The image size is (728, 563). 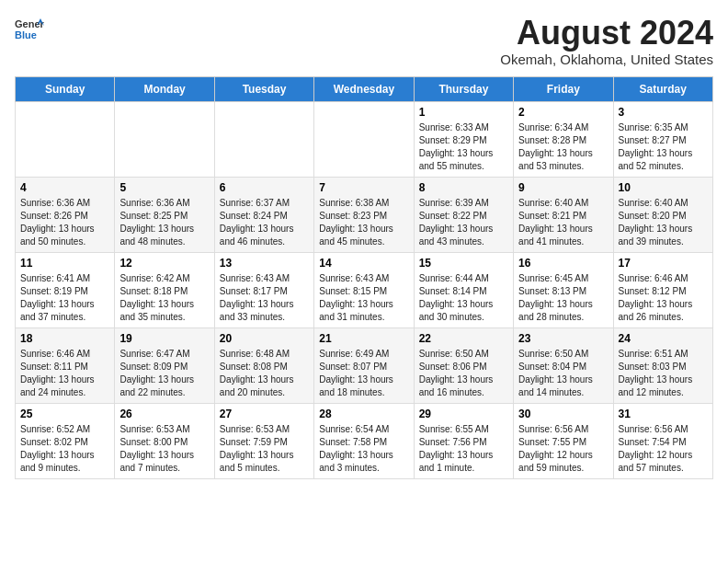 What do you see at coordinates (64, 414) in the screenshot?
I see `day-number: 25` at bounding box center [64, 414].